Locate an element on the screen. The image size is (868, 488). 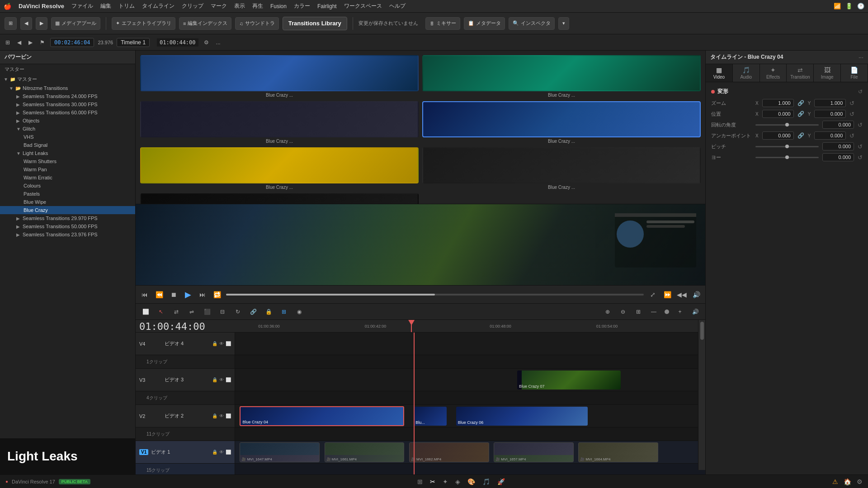
media-icon: ⊞ is located at coordinates (420, 482).